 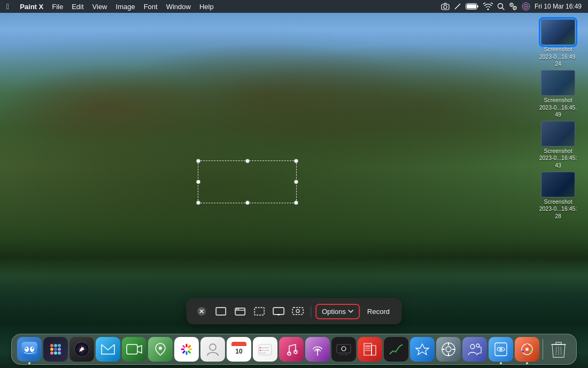 I want to click on rect-selection-button, so click(x=221, y=311).